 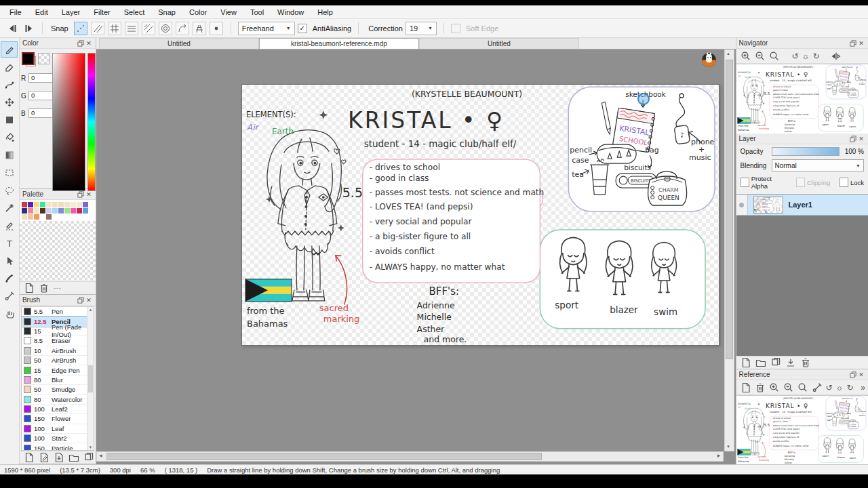 What do you see at coordinates (850, 388) in the screenshot?
I see `rotate-cw-icon: ↻` at bounding box center [850, 388].